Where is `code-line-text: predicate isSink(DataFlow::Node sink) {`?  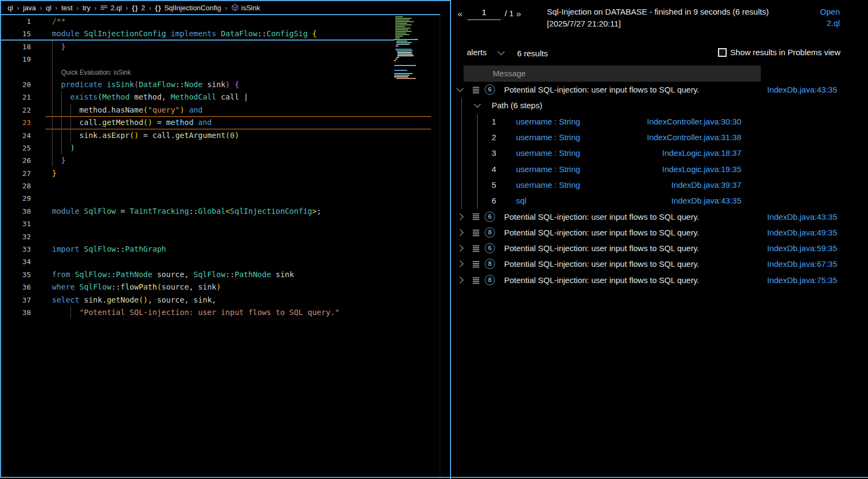 code-line-text: predicate isSink(DataFlow::Node sink) { is located at coordinates (135, 84).